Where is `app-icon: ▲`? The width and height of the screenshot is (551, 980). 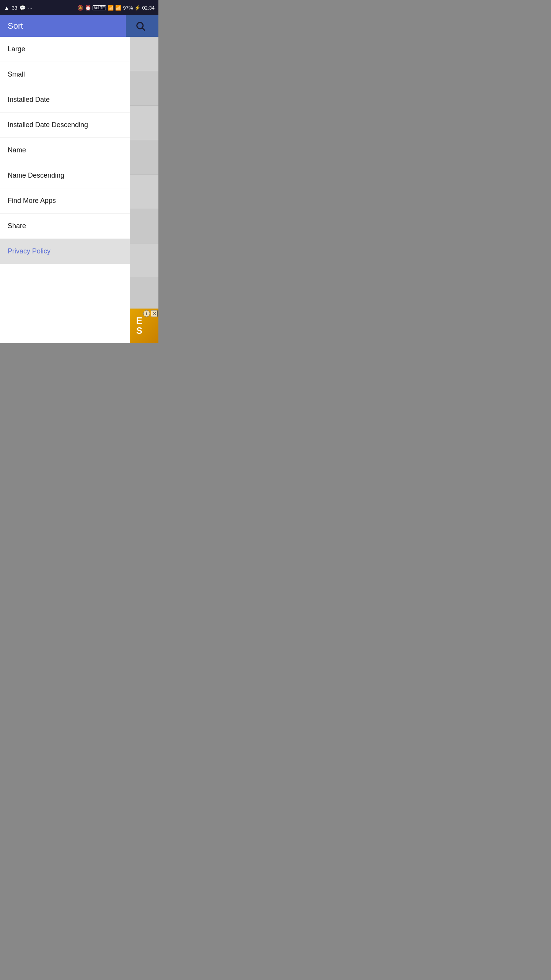
app-icon: ▲ is located at coordinates (7, 8).